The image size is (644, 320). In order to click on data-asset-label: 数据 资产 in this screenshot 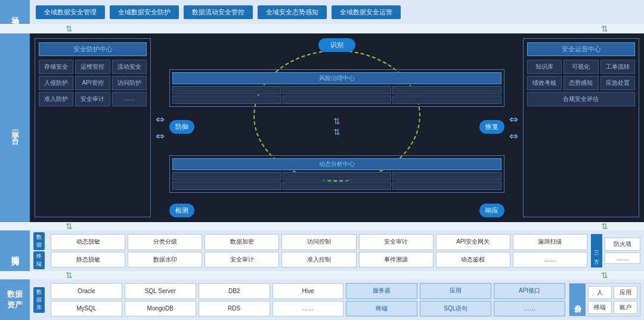, I will do `click(15, 300)`.